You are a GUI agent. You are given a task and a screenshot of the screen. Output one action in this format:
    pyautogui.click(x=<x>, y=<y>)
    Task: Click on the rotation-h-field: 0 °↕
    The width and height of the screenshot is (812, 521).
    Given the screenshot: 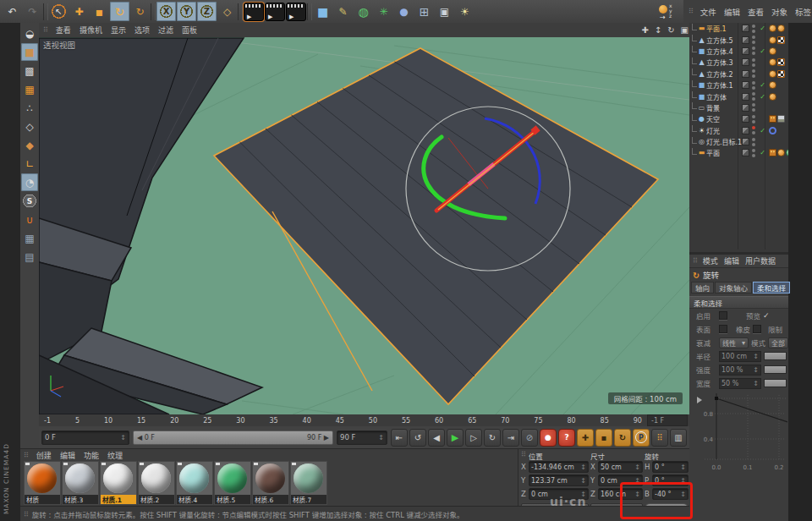 What is the action you would take?
    pyautogui.click(x=670, y=467)
    